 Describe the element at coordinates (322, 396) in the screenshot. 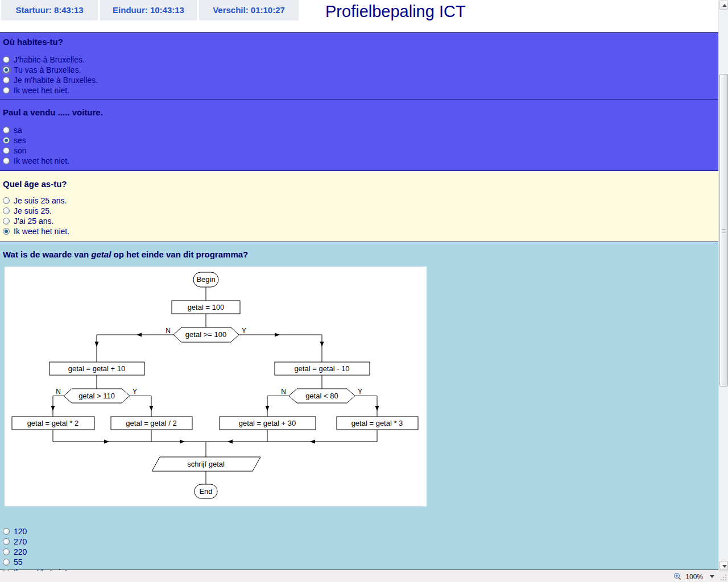

I see `decision-right-label: getal < 80` at that location.